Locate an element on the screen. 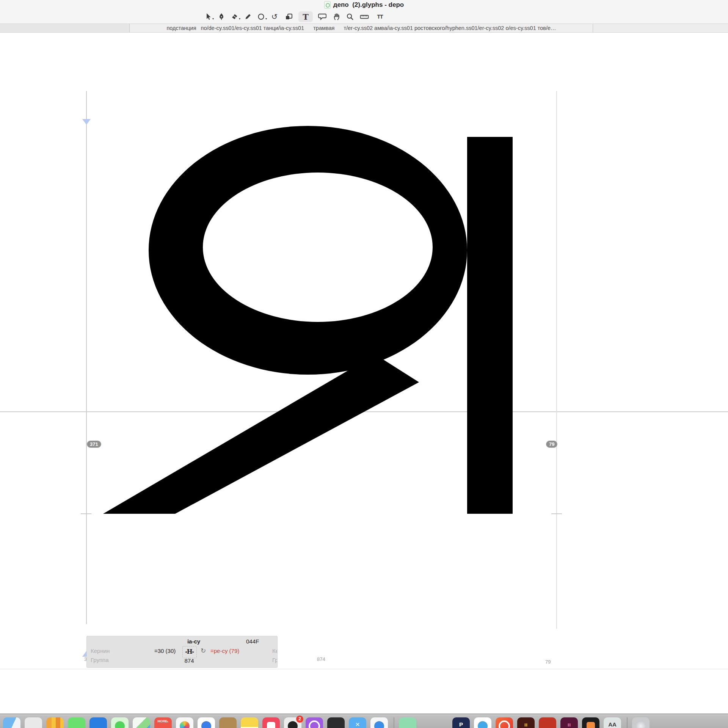 This screenshot has height=728, width=728. dock-notes-icon is located at coordinates (249, 723).